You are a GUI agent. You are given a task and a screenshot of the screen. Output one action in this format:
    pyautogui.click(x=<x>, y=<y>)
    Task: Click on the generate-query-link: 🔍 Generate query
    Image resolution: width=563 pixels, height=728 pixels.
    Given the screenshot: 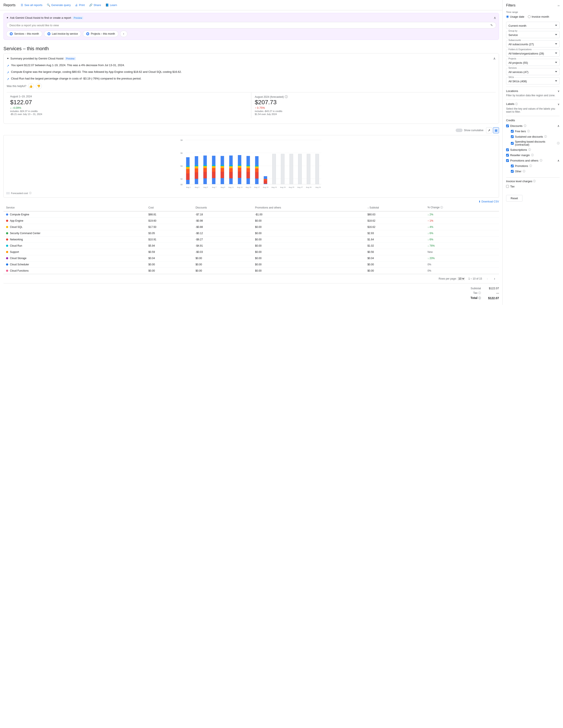 What is the action you would take?
    pyautogui.click(x=59, y=5)
    